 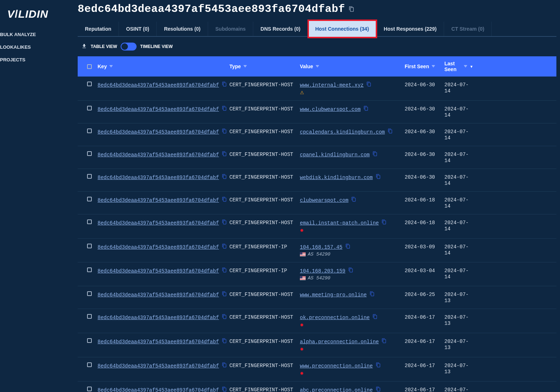 What do you see at coordinates (98, 29) in the screenshot?
I see `tab: Reputation` at bounding box center [98, 29].